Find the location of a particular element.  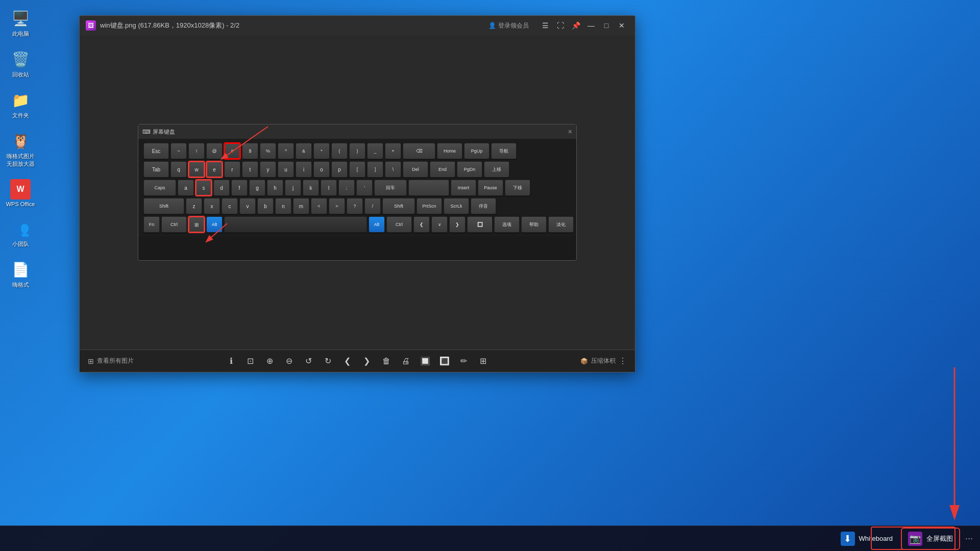

key-l: l is located at coordinates (329, 188).